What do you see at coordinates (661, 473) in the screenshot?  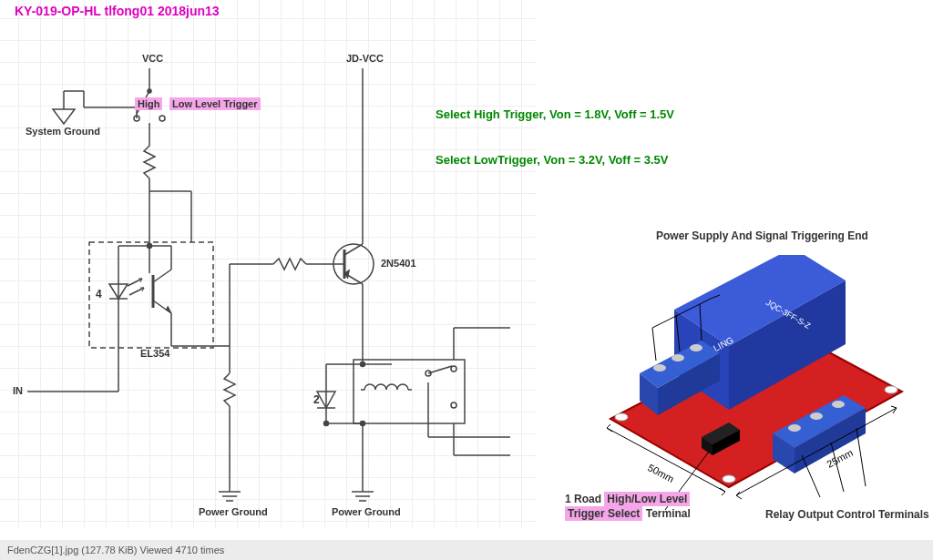 I see `svg-text: 50mm` at bounding box center [661, 473].